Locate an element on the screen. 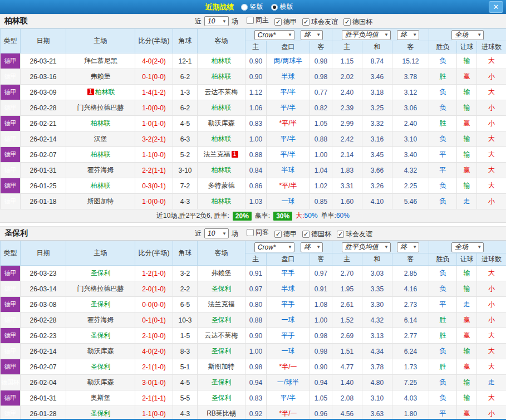 This screenshot has height=420, width=506. team-text: 云达不莱梅 is located at coordinates (222, 335).